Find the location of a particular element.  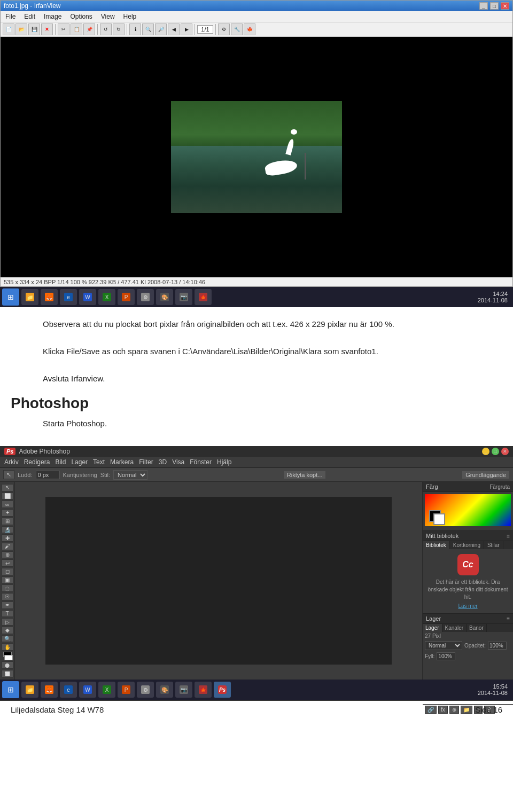

ps-library-link: Läs mer is located at coordinates (468, 606).